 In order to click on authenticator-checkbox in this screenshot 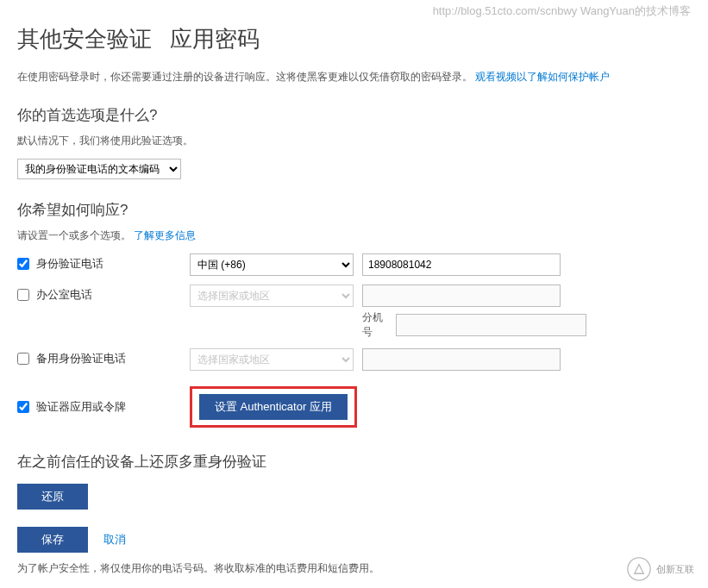, I will do `click(23, 407)`.